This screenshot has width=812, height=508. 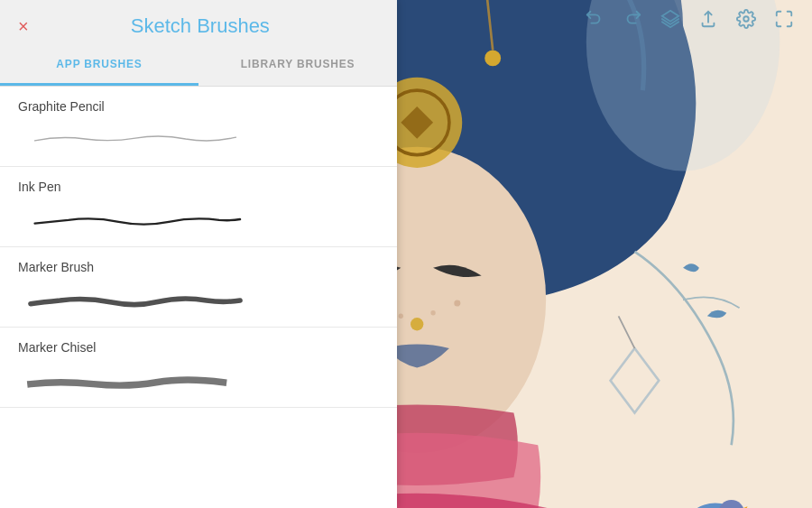 What do you see at coordinates (198, 267) in the screenshot?
I see `brush-name-marker: Marker Brush` at bounding box center [198, 267].